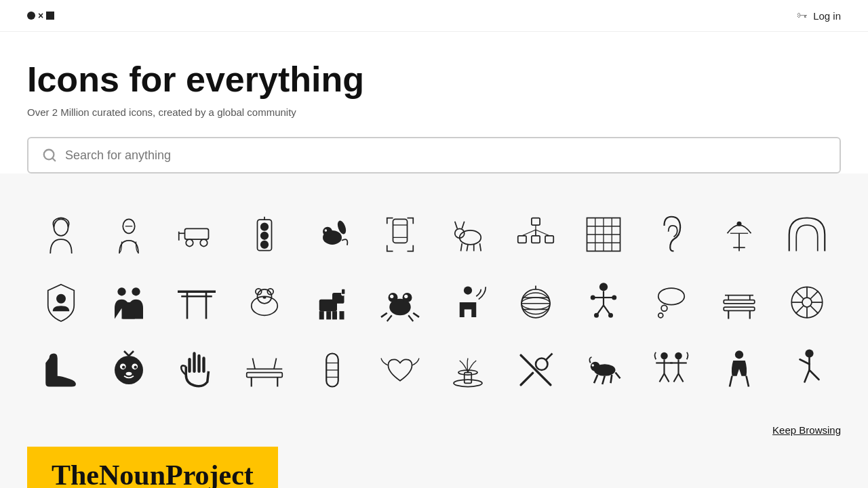 The image size is (868, 488). I want to click on bottom-brand-area: TheNounProject, so click(434, 465).